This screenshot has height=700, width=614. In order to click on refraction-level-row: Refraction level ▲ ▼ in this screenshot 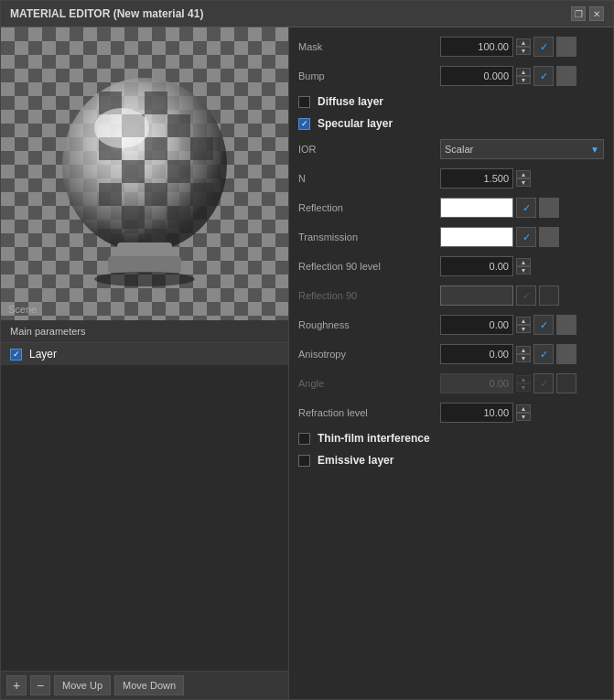, I will do `click(451, 413)`.